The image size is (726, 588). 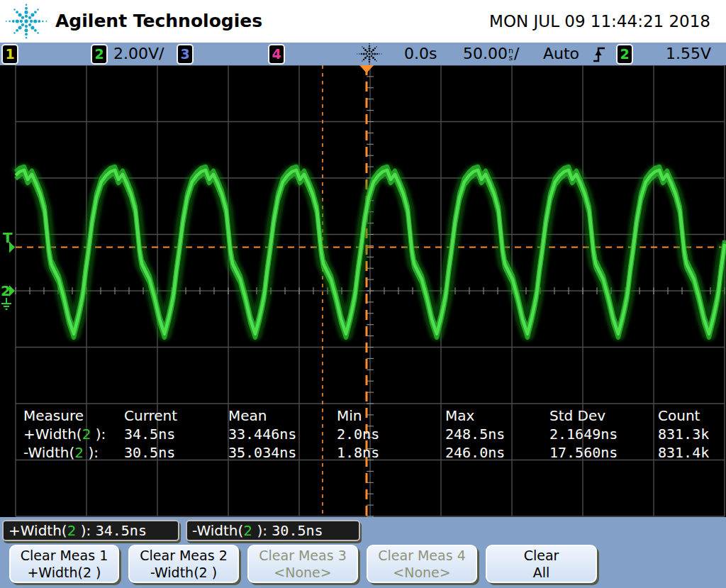 I want to click on meas-mean: 33.446ns, so click(x=262, y=434).